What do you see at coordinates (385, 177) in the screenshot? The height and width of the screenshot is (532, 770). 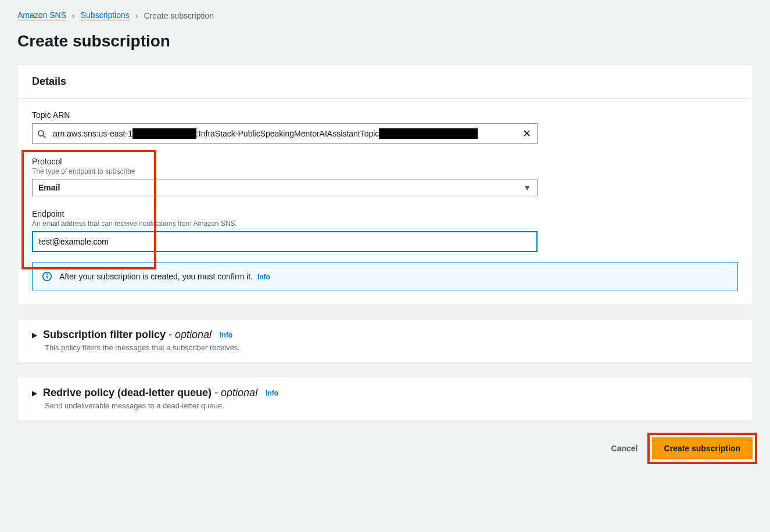 I see `protocol-field: Protocol The type of endpoint to subscri…` at bounding box center [385, 177].